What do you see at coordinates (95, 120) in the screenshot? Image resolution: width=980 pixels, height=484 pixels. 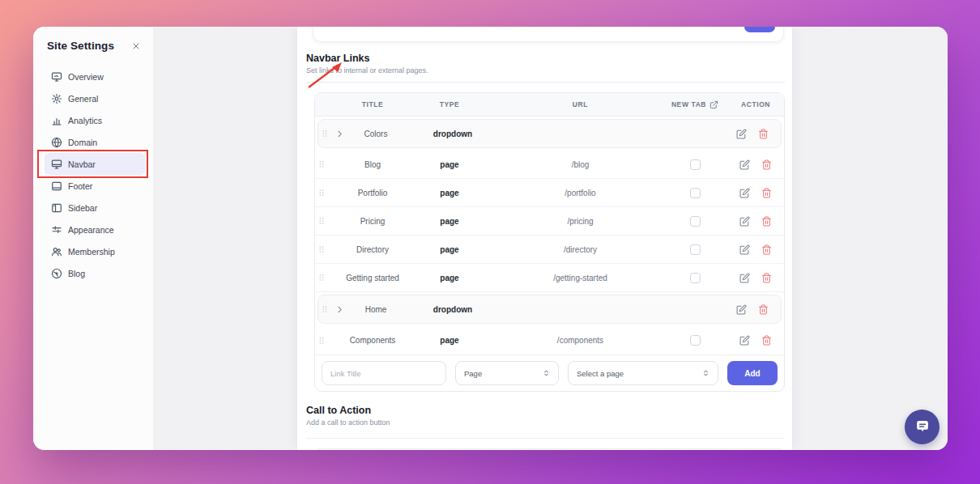 I see `sidebar-item-analytics: Analytics` at bounding box center [95, 120].